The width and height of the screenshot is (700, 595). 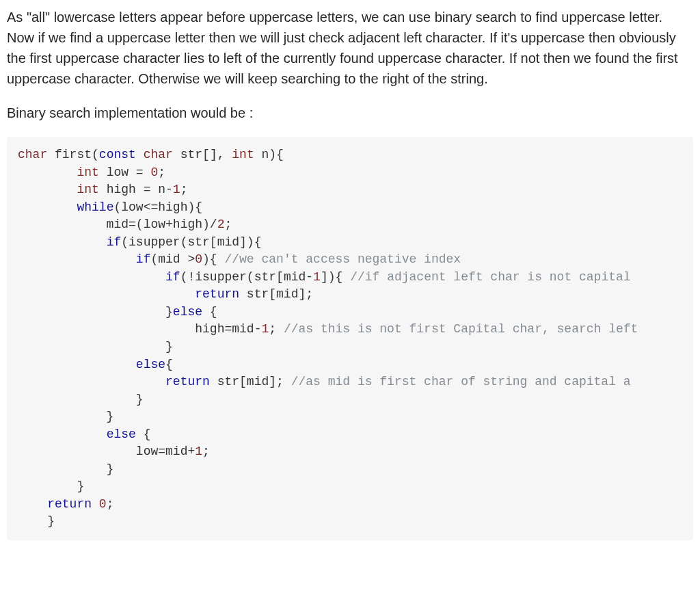 What do you see at coordinates (247, 277) in the screenshot?
I see `code-token: (!isupper(str[mid-` at bounding box center [247, 277].